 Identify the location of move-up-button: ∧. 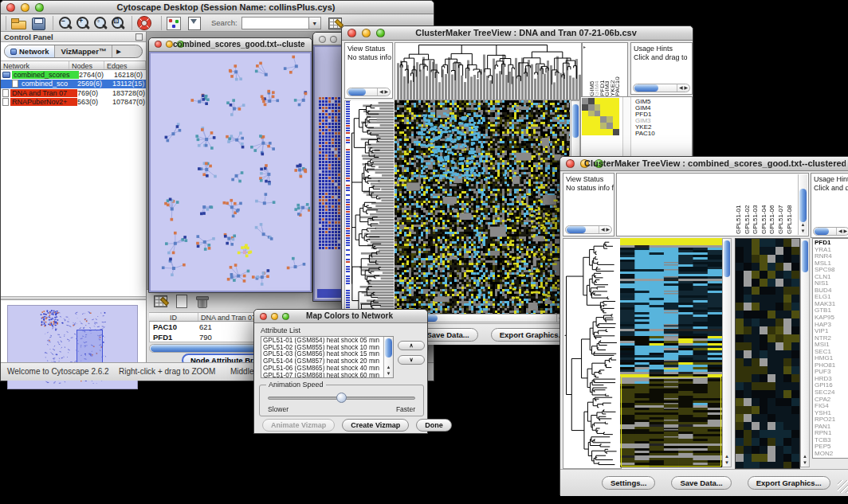
(411, 346).